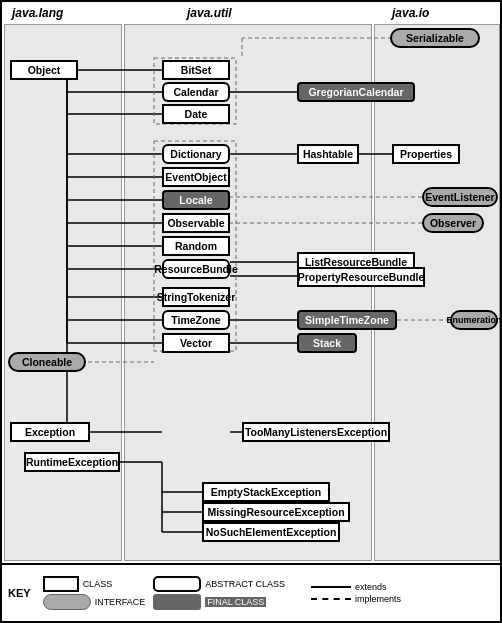 Image resolution: width=502 pixels, height=623 pixels. Describe the element at coordinates (266, 492) in the screenshot. I see `box-empty-stack: EmptyStackException` at that location.